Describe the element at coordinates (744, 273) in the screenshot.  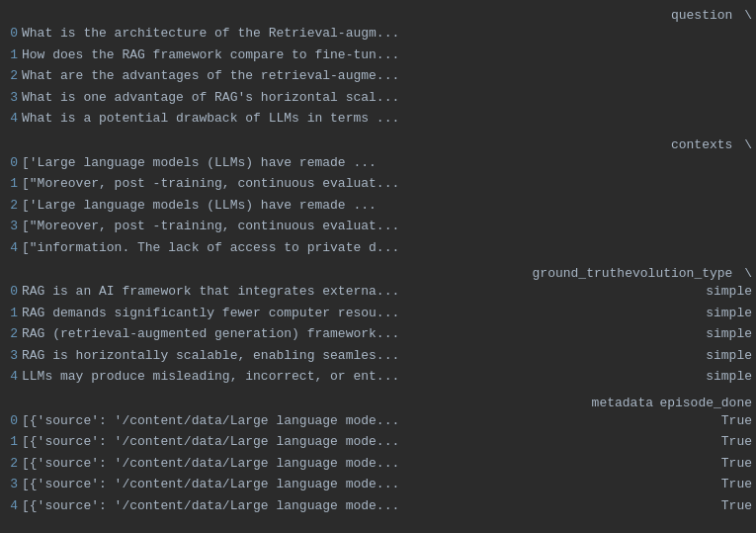
I see `ground-truth-backslash: \` at that location.